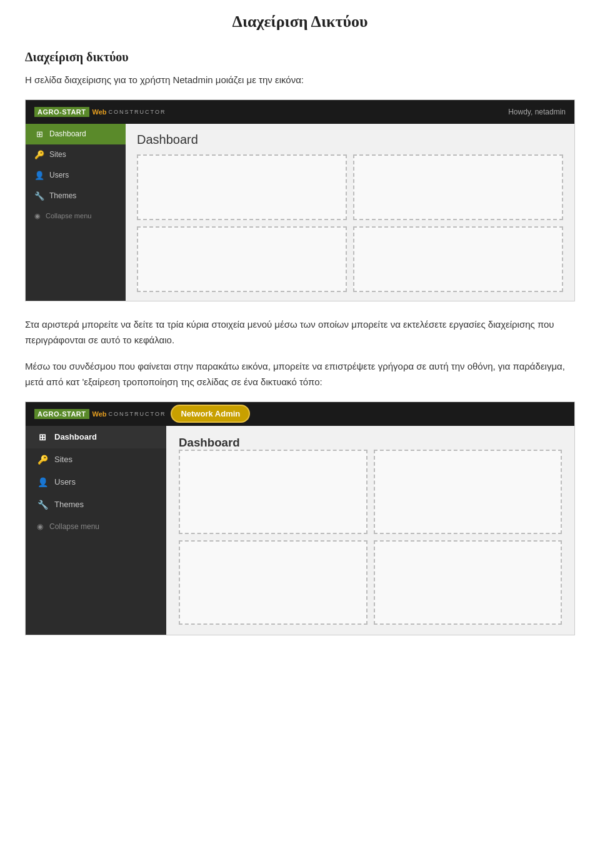 The width and height of the screenshot is (600, 868). What do you see at coordinates (300, 374) in the screenshot?
I see `body-text-2: Μέσω του συνδέσμου που φαίνεται στην παρ…` at bounding box center [300, 374].